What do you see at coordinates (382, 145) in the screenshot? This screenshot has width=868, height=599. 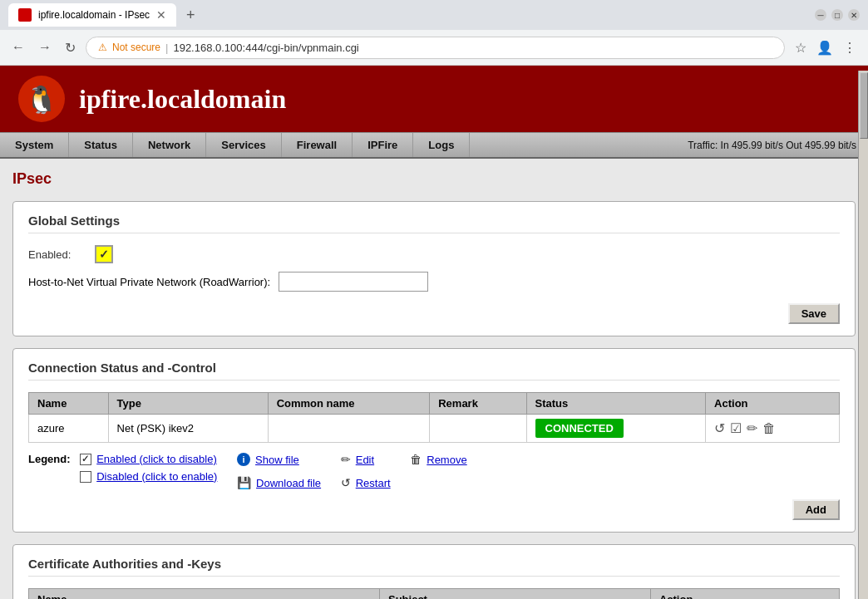 I see `nav-ipfire: IPFire` at bounding box center [382, 145].